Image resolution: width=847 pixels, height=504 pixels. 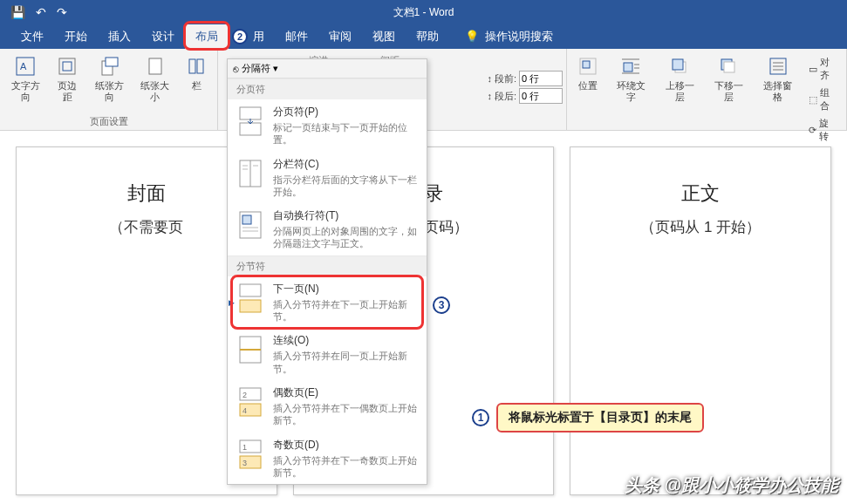 What do you see at coordinates (327, 178) in the screenshot?
I see `break-column: 分栏符(C)指示分栏符后面的文字将从下一栏开始。` at bounding box center [327, 178].